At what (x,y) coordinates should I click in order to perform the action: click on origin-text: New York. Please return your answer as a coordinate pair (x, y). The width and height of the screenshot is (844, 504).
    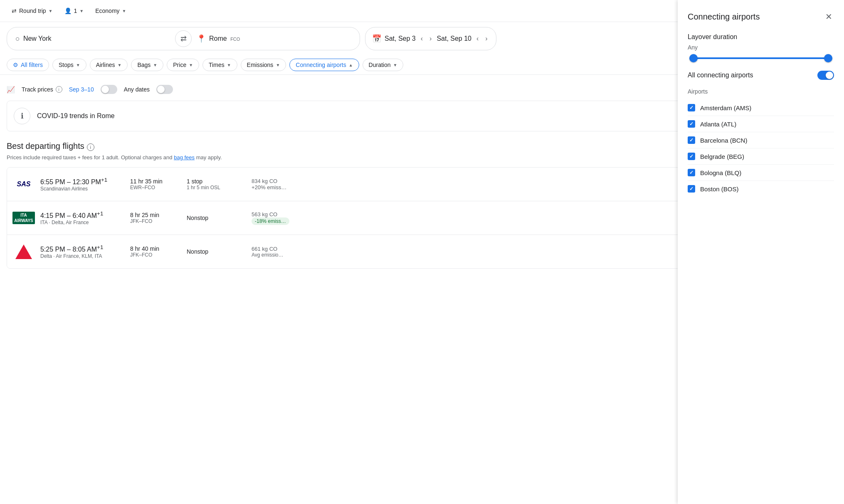
    Looking at the image, I should click on (37, 39).